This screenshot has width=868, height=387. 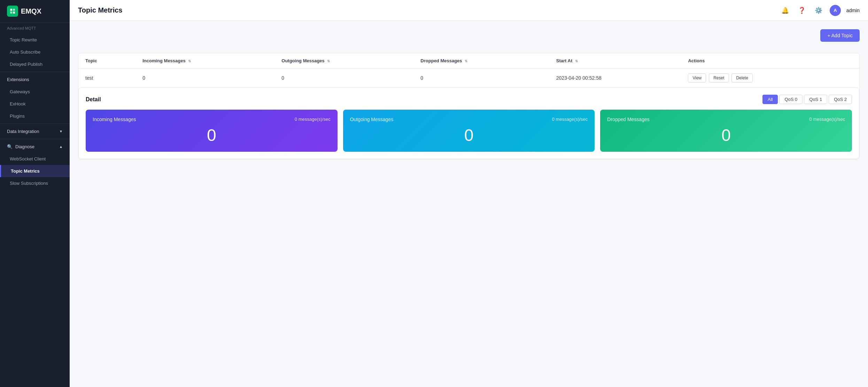 I want to click on col-actions: Actions, so click(x=770, y=61).